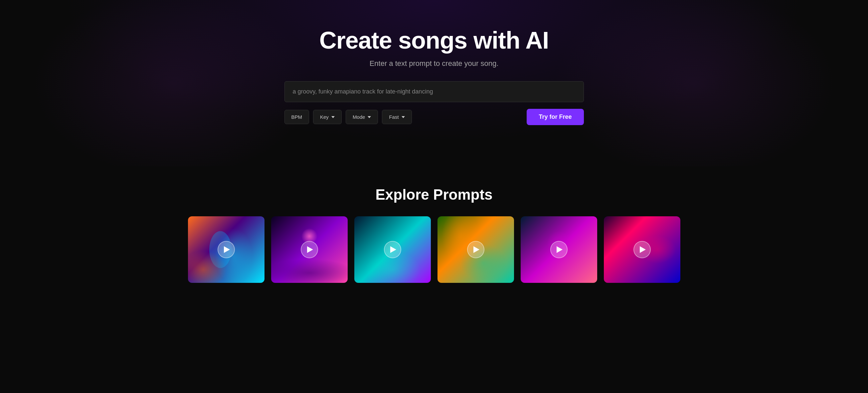 This screenshot has width=868, height=393. Describe the element at coordinates (369, 117) in the screenshot. I see `mode-chevron-icon` at that location.